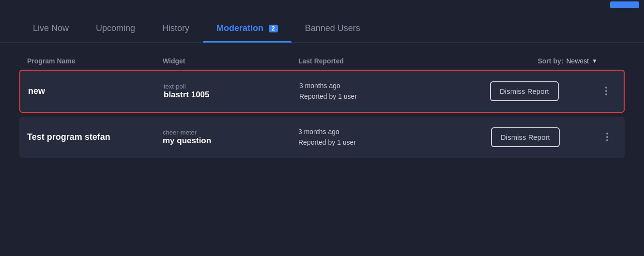 This screenshot has height=256, width=644. Describe the element at coordinates (322, 61) in the screenshot. I see `table-header: Program Name Widget Last Reported Sort b…` at that location.